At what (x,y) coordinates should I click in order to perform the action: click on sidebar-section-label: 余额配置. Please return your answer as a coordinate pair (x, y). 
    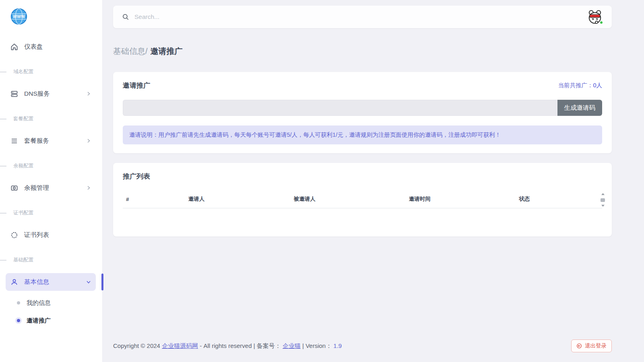
    Looking at the image, I should click on (23, 166).